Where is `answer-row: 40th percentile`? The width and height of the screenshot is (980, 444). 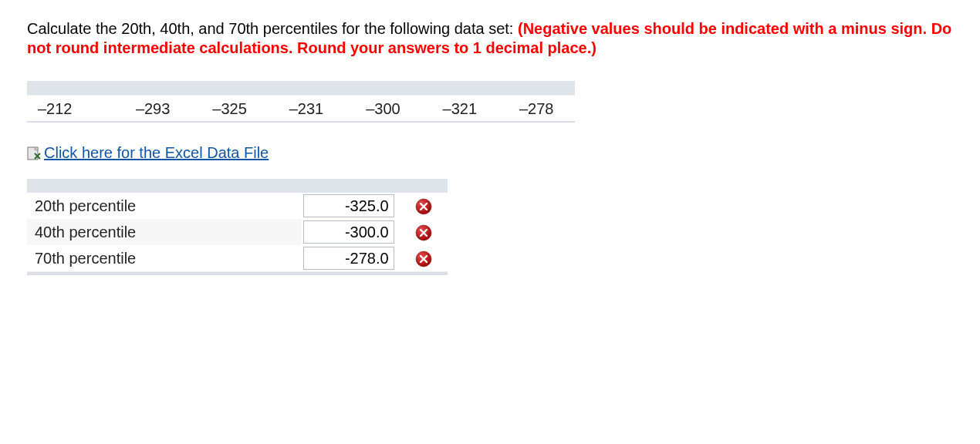
answer-row: 40th percentile is located at coordinates (238, 232).